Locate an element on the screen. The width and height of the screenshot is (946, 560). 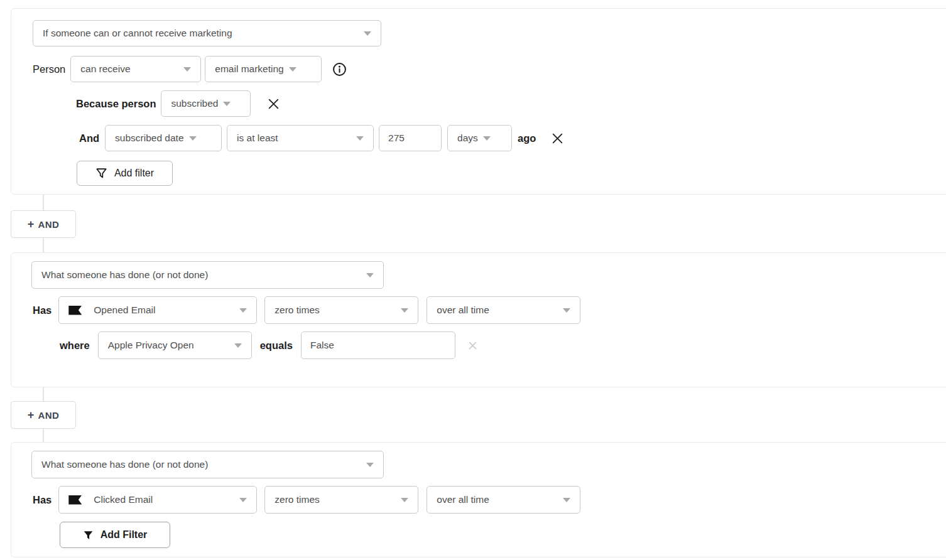
metric-value: Opened Email is located at coordinates (124, 310).